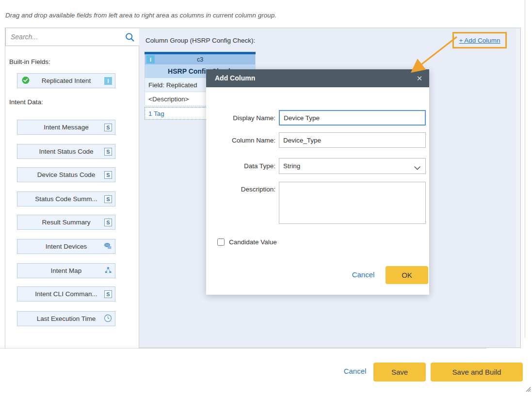  What do you see at coordinates (66, 174) in the screenshot?
I see `field-item-device-status-code: Device Status Code S` at bounding box center [66, 174].